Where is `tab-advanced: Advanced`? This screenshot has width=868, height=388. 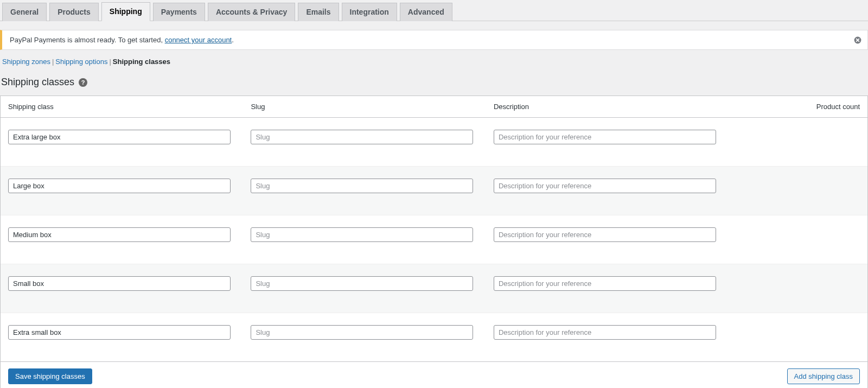
tab-advanced: Advanced is located at coordinates (426, 12).